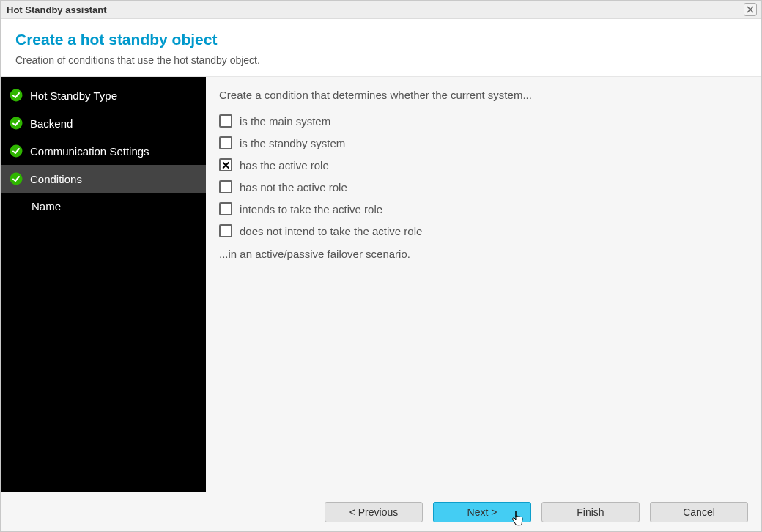 This screenshot has height=532, width=762. I want to click on content-trail: ...in an active/passive failover scenari…, so click(484, 254).